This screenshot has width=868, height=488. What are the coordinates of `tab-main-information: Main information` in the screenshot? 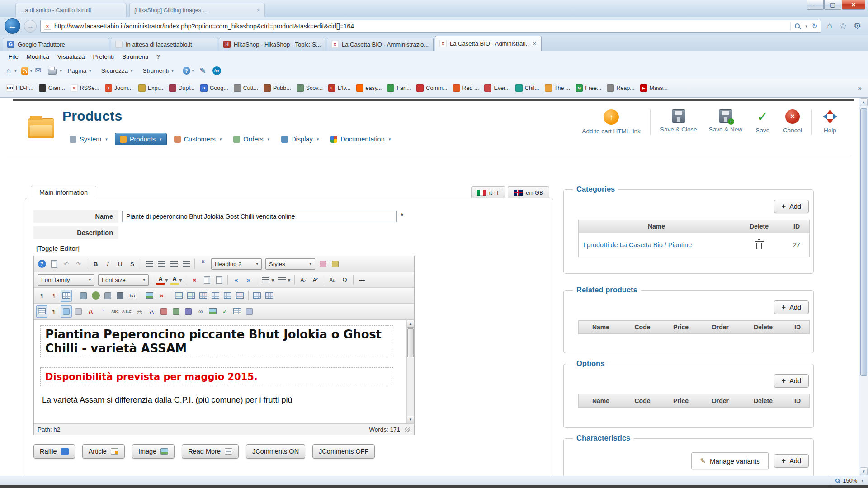 It's located at (63, 192).